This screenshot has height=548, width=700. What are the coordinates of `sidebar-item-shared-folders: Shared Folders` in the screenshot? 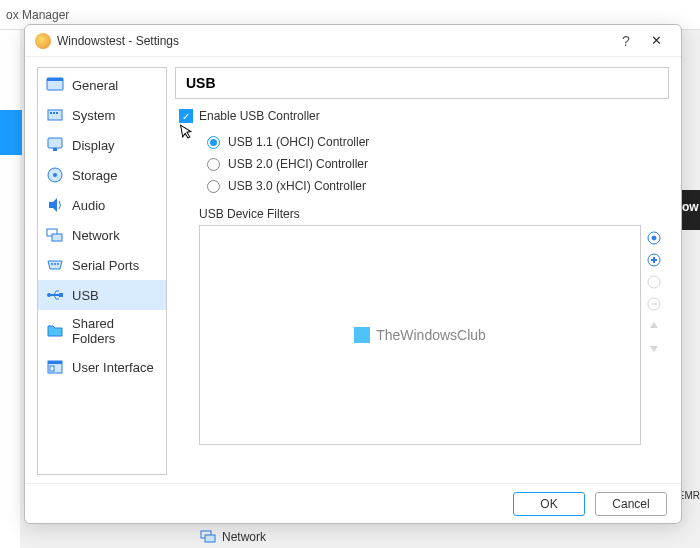 It's located at (102, 331).